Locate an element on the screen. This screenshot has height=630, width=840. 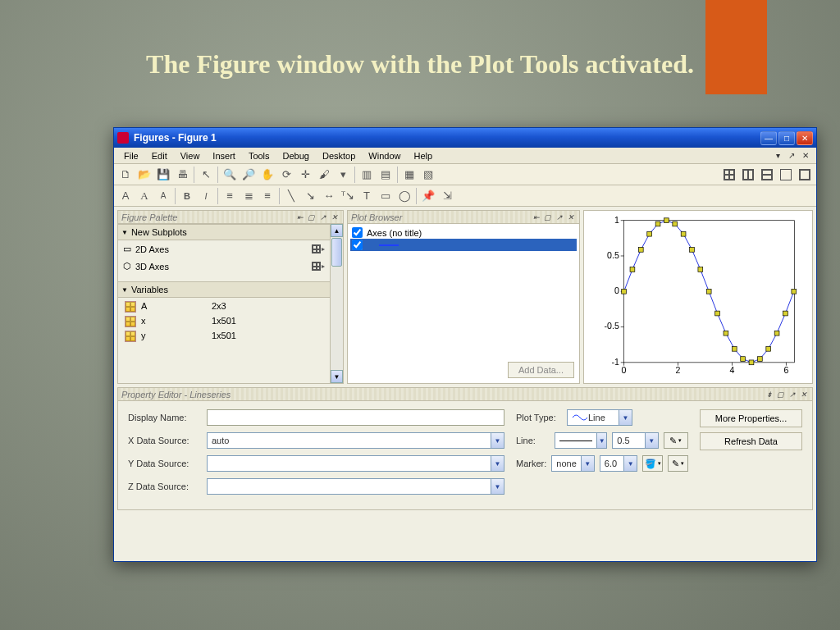
menu-tools: Tools is located at coordinates (259, 156).